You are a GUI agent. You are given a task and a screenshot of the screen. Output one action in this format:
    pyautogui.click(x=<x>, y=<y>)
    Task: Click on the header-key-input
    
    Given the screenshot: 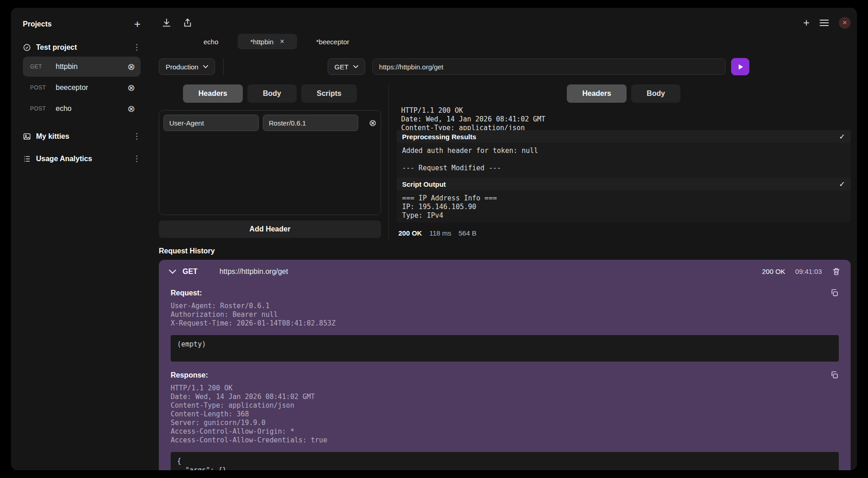 What is the action you would take?
    pyautogui.click(x=211, y=123)
    